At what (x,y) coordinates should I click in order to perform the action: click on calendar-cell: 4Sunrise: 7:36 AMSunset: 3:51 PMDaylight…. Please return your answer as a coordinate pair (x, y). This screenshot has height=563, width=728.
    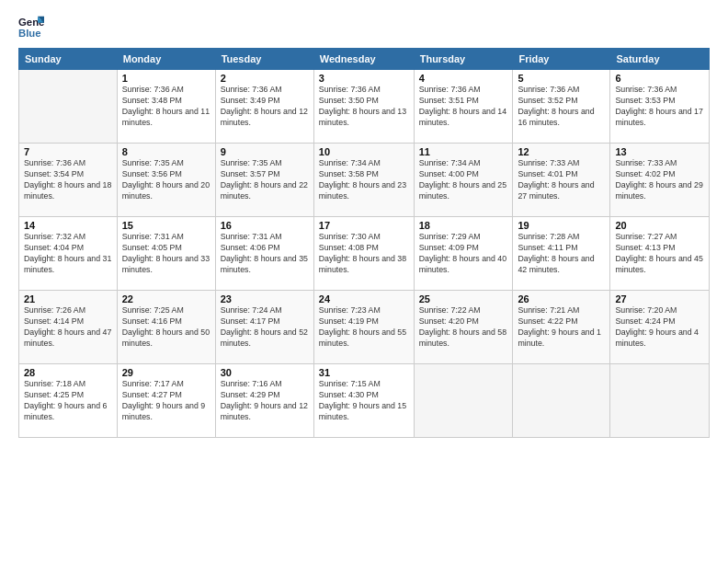
    Looking at the image, I should click on (463, 107).